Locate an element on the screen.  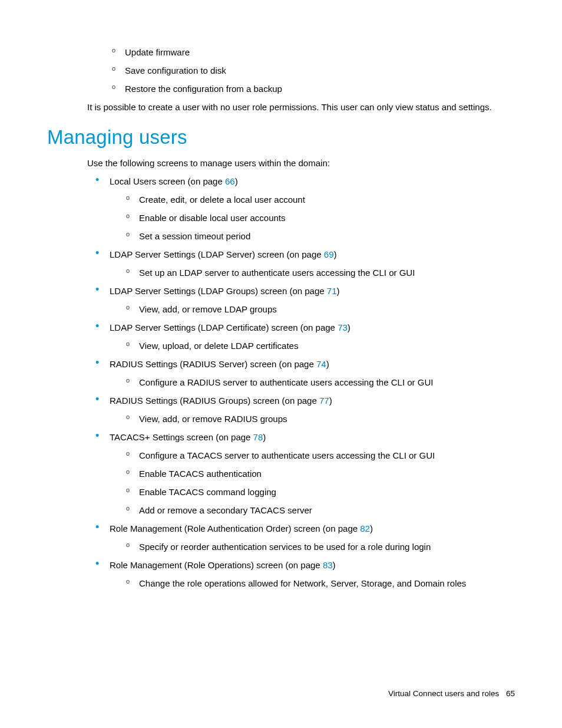
footer-text: Virtual Connect users and roles is located at coordinates (444, 693).